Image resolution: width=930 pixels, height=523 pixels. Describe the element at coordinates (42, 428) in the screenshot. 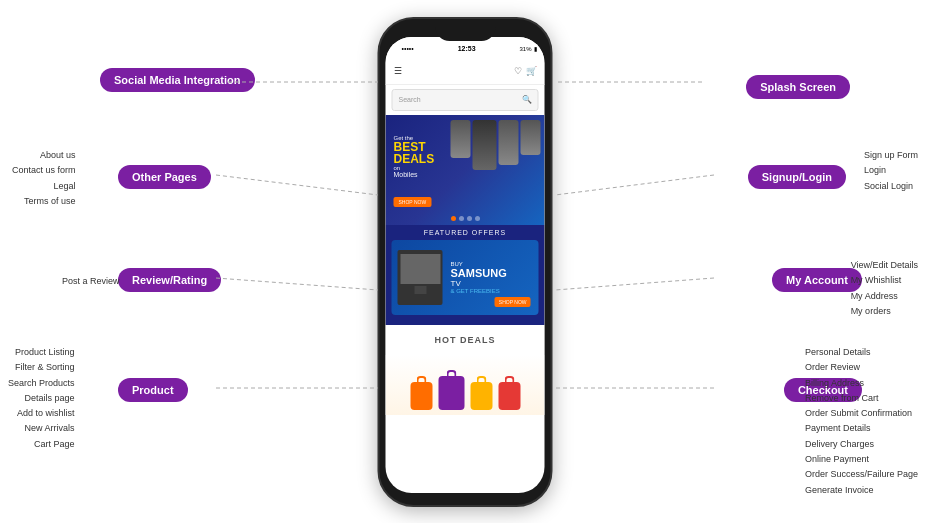

I see `product-new-arrivals: New Arrivals` at that location.